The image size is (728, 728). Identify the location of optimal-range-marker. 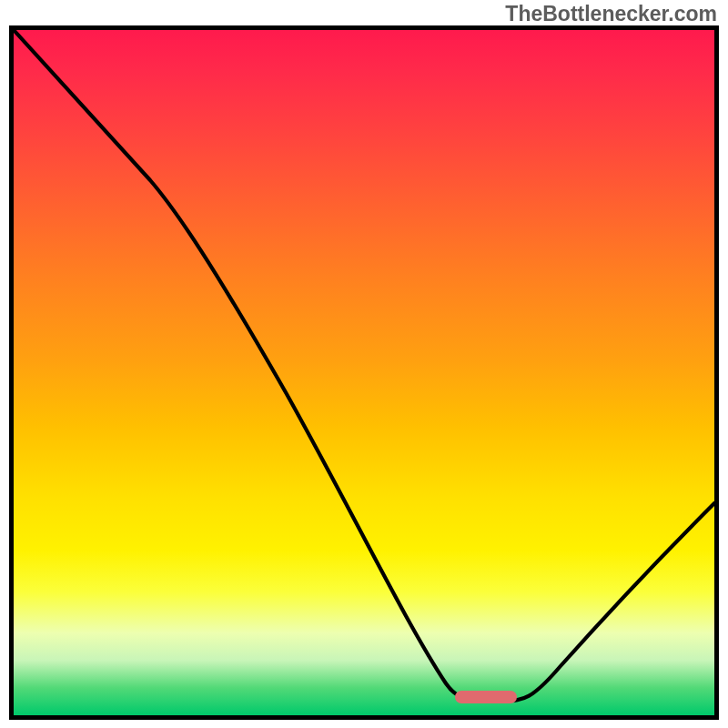
(486, 697).